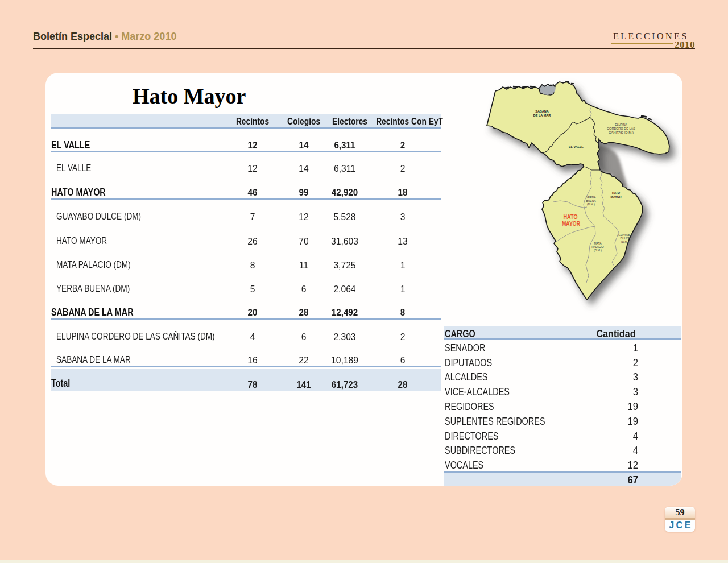 Image resolution: width=728 pixels, height=563 pixels. Describe the element at coordinates (542, 111) in the screenshot. I see `svg-text: SABANA` at that location.